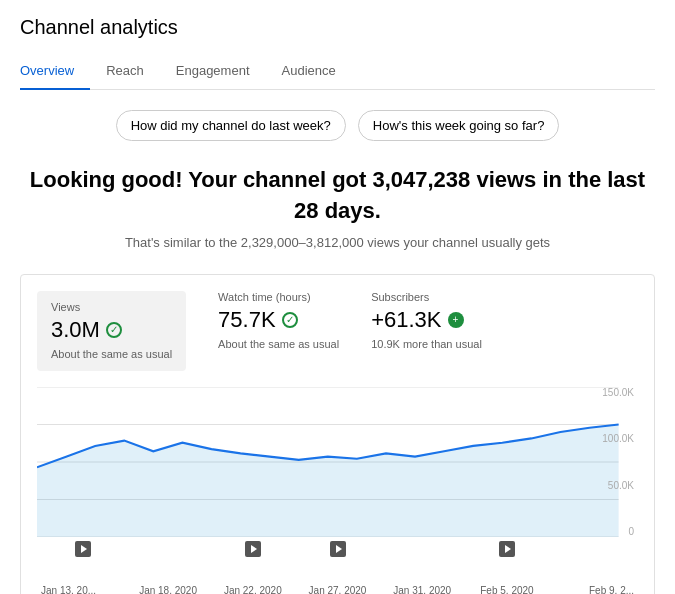 This screenshot has width=675, height=594. What do you see at coordinates (278, 297) in the screenshot?
I see `stat-watchtime-label: Watch time (hours)` at bounding box center [278, 297].